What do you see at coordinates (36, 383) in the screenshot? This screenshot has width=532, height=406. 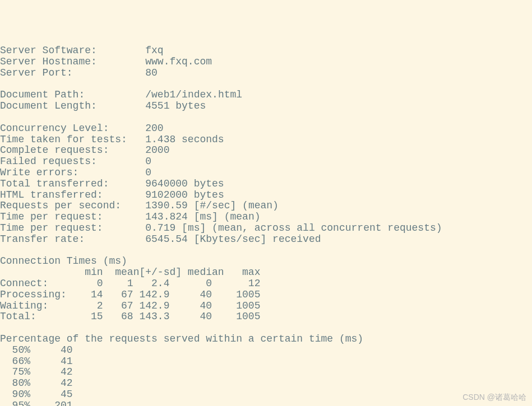 I see `p80-row: 80% 42` at bounding box center [36, 383].